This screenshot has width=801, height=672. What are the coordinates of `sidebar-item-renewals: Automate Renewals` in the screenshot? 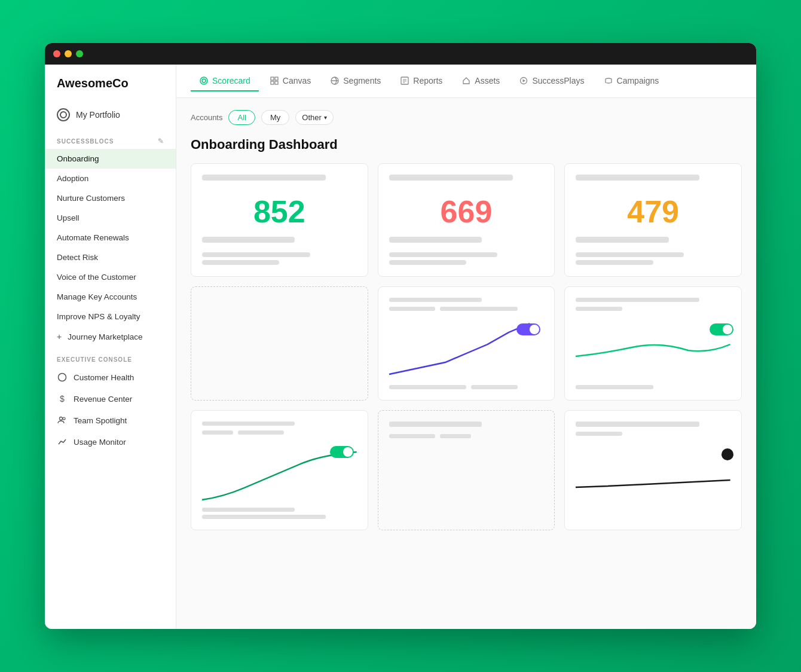 It's located at (110, 238).